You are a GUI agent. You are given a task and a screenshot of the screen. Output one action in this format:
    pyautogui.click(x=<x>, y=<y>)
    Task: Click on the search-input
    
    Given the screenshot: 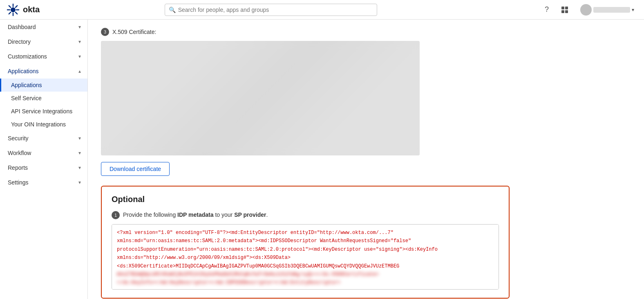 What is the action you would take?
    pyautogui.click(x=271, y=10)
    